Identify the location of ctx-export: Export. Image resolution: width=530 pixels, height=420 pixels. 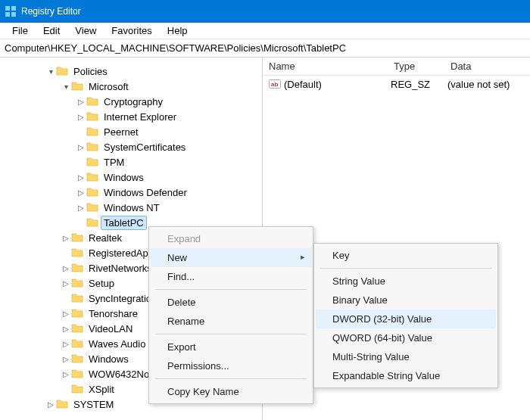
(231, 347).